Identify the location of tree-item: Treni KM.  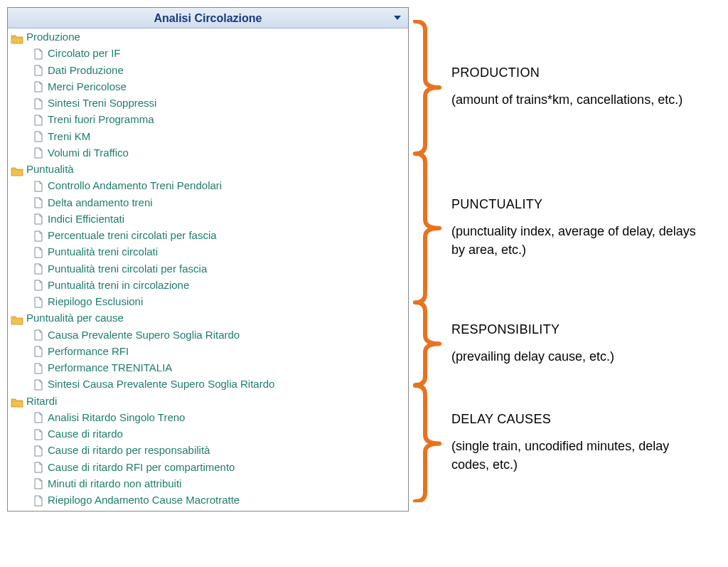
(209, 137).